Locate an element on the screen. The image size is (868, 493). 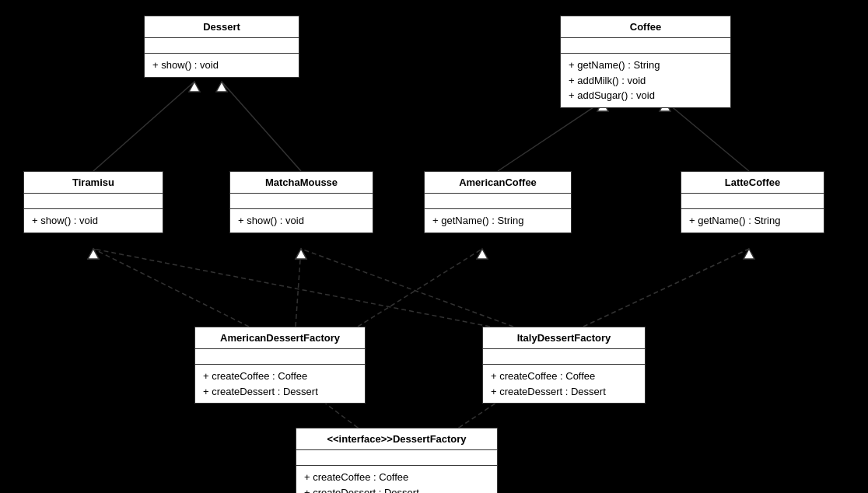
class-italydessertfactory-empty is located at coordinates (564, 357).